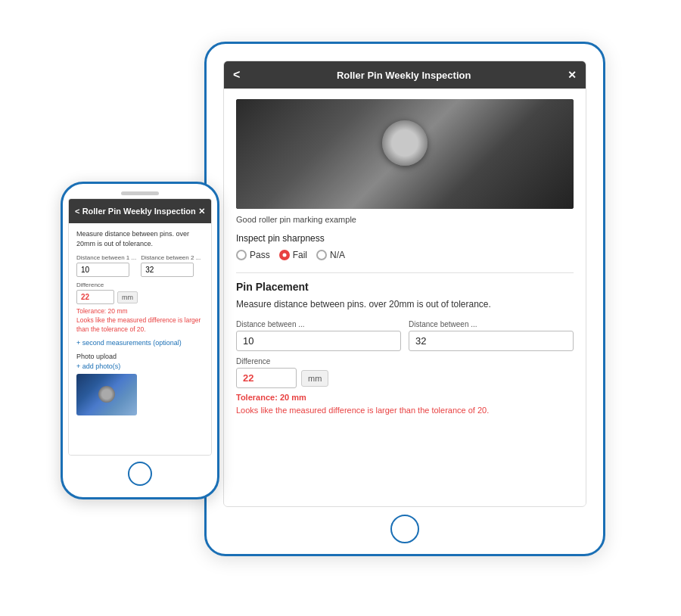 This screenshot has width=681, height=616. I want to click on phone-warning: Looks like the measured difference is la…, so click(140, 325).